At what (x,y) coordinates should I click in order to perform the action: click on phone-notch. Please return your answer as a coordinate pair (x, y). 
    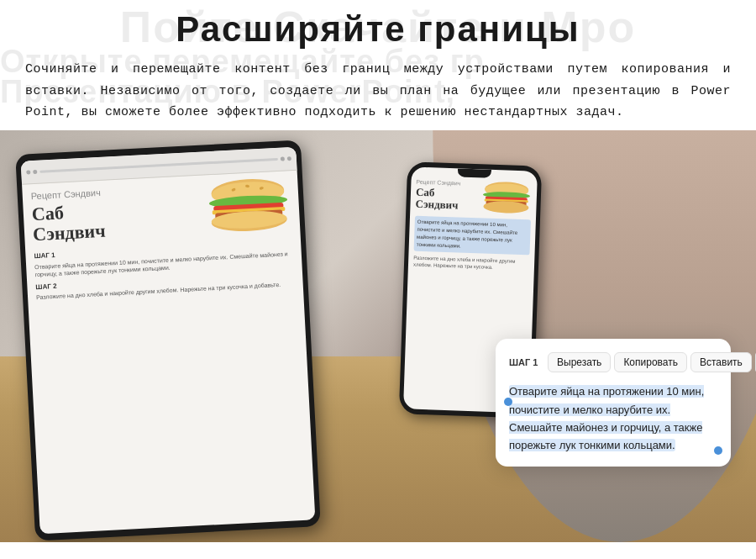
    Looking at the image, I should click on (475, 173).